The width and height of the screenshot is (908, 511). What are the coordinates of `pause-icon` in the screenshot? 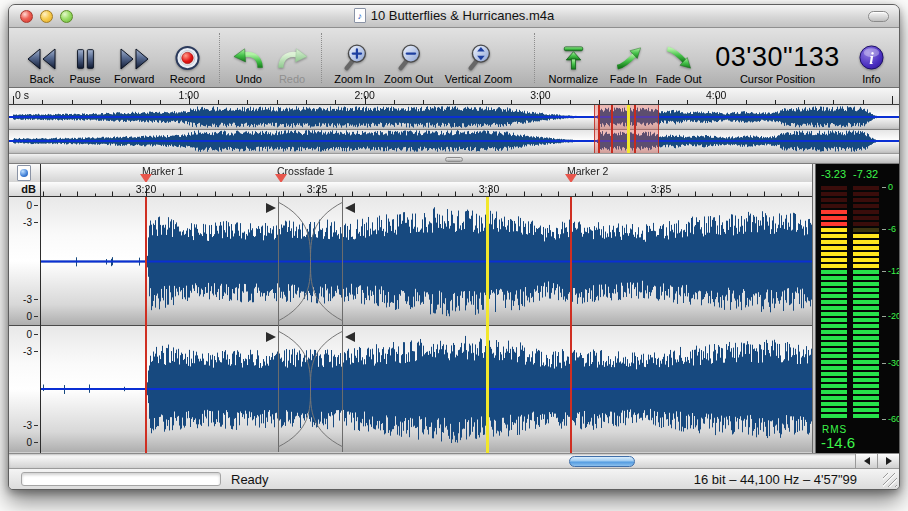 It's located at (85, 56).